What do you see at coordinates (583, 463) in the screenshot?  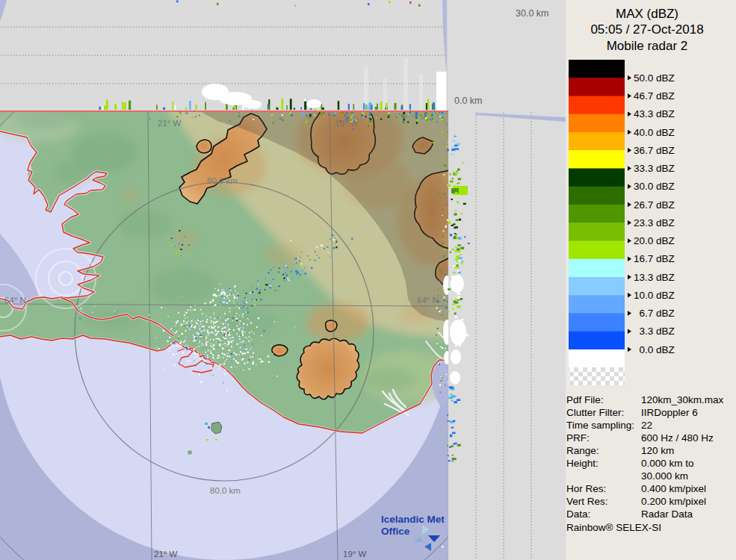 I see `svg-text: Height:` at bounding box center [583, 463].